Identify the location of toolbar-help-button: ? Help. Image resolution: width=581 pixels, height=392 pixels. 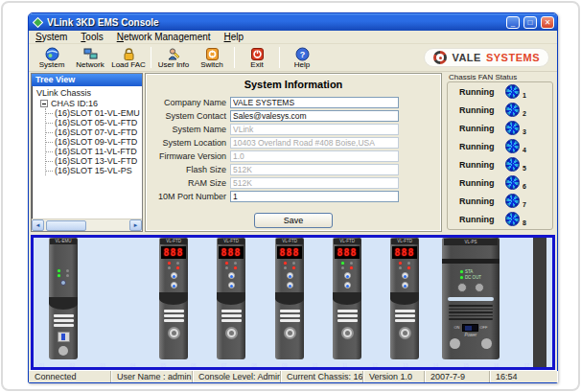
(302, 58).